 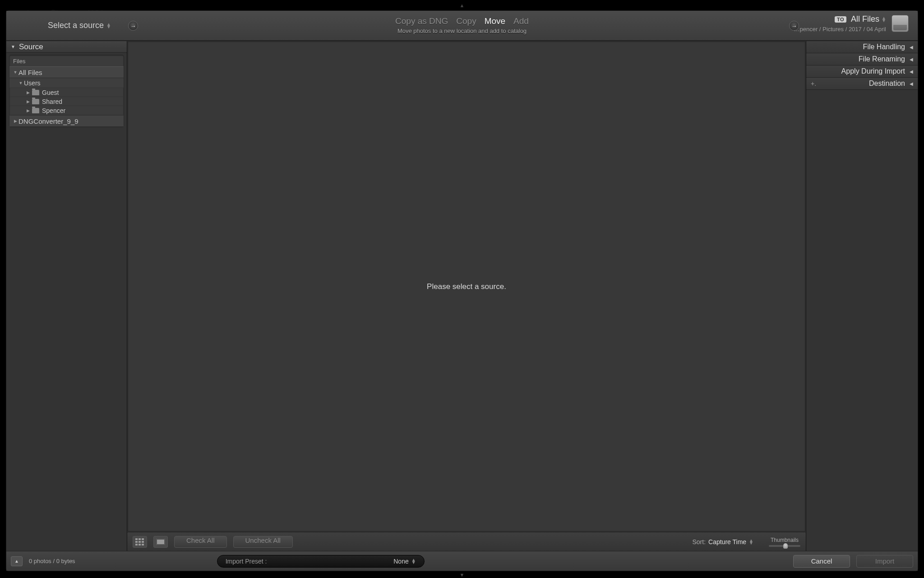 I want to click on select-source-label: Select a source, so click(x=76, y=25).